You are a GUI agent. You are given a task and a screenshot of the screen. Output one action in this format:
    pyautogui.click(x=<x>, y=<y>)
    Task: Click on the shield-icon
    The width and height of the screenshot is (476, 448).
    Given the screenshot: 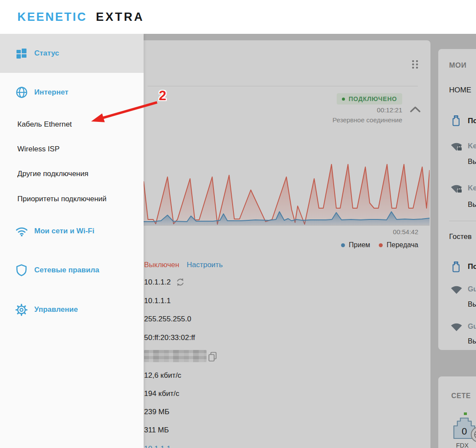 What is the action you would take?
    pyautogui.click(x=22, y=270)
    